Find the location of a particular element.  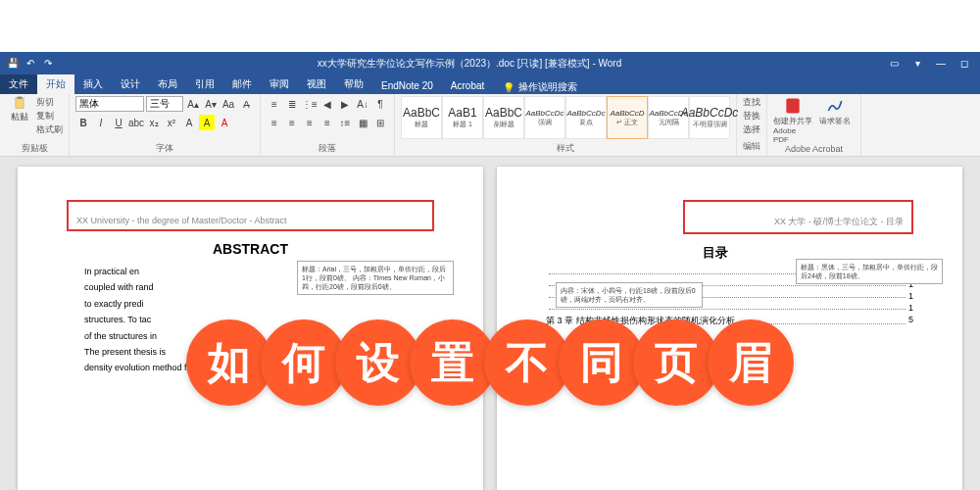

tab-home: 开始 is located at coordinates (56, 84).